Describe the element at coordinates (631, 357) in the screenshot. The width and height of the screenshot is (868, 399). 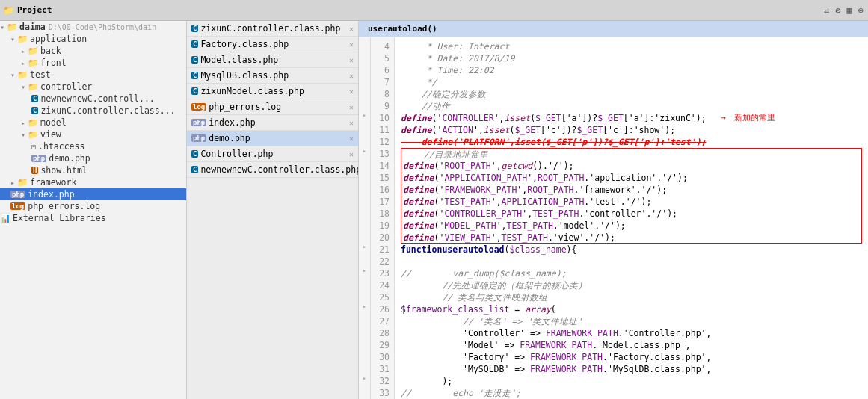
I see `code-line: 'Factory' => FRAMEWORK_PATH.'Factory.cla…` at that location.